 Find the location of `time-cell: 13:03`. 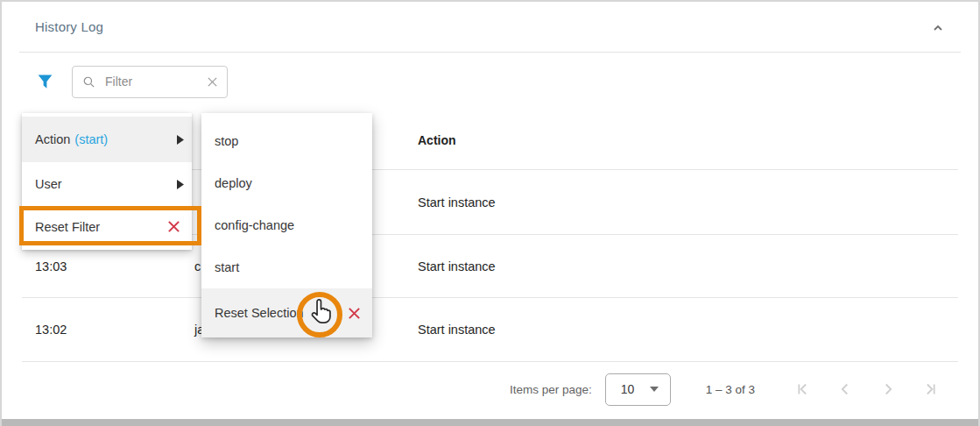

time-cell: 13:03 is located at coordinates (107, 266).